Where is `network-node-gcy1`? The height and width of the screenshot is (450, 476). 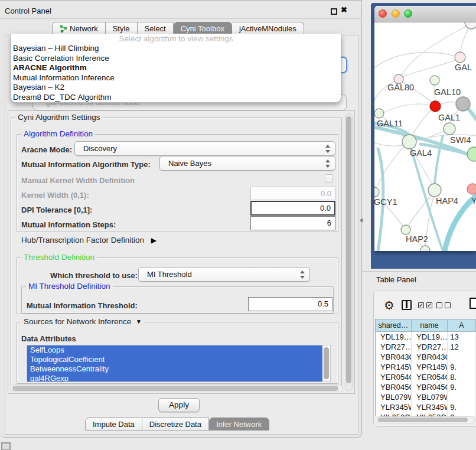 network-node-gcy1 is located at coordinates (377, 192).